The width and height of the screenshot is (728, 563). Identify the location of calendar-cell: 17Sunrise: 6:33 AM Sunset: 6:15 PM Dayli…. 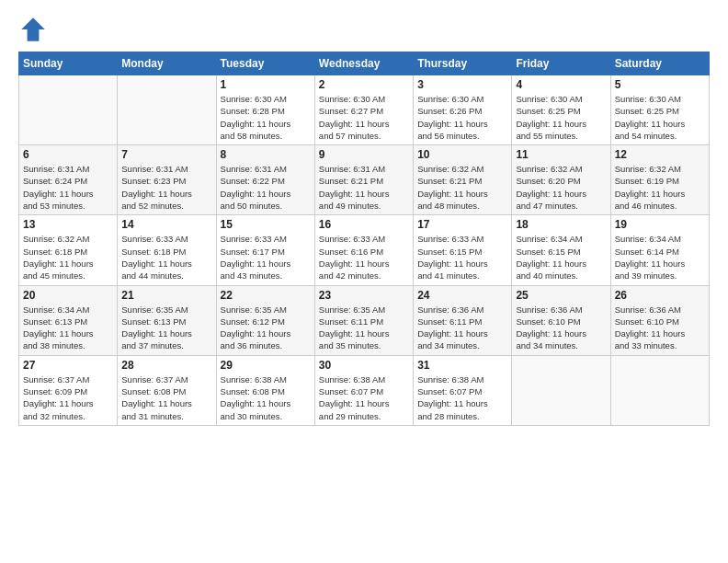
(463, 250).